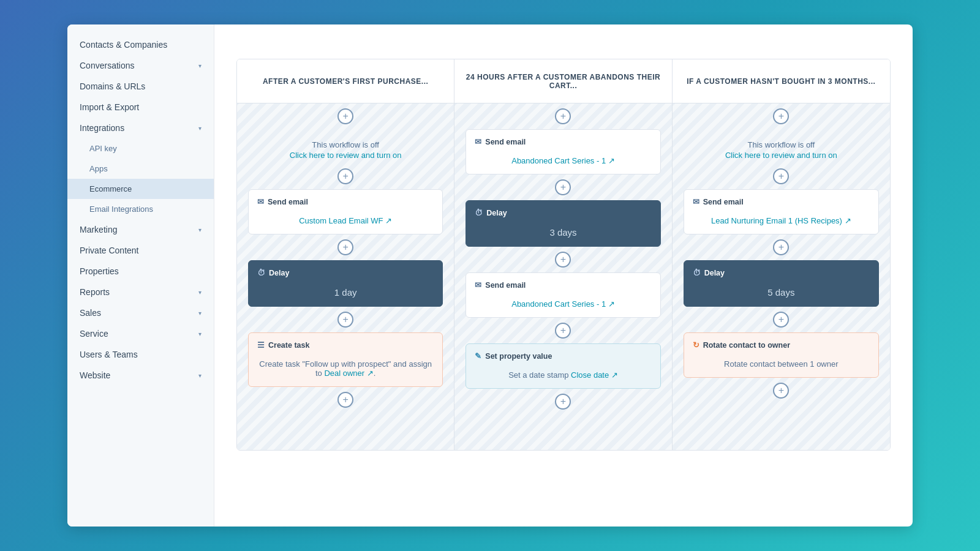 This screenshot has width=980, height=551. I want to click on add-step-btn-after-0-0: +, so click(345, 247).